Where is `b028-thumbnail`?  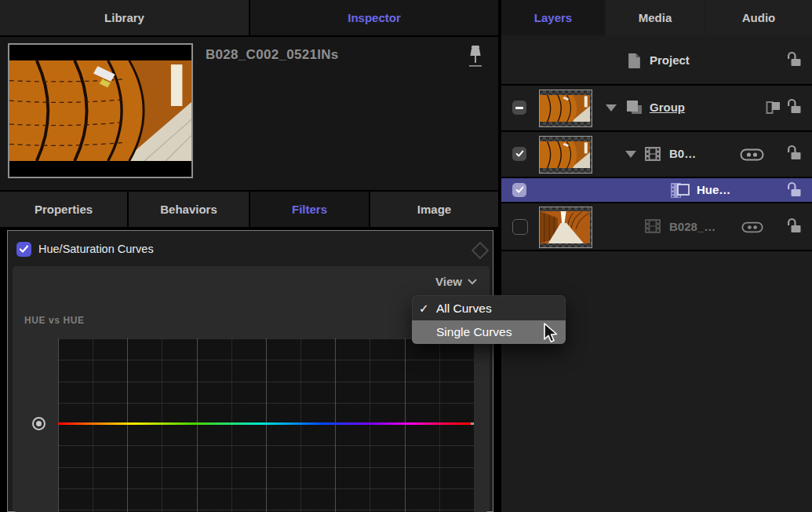
b028-thumbnail is located at coordinates (566, 228).